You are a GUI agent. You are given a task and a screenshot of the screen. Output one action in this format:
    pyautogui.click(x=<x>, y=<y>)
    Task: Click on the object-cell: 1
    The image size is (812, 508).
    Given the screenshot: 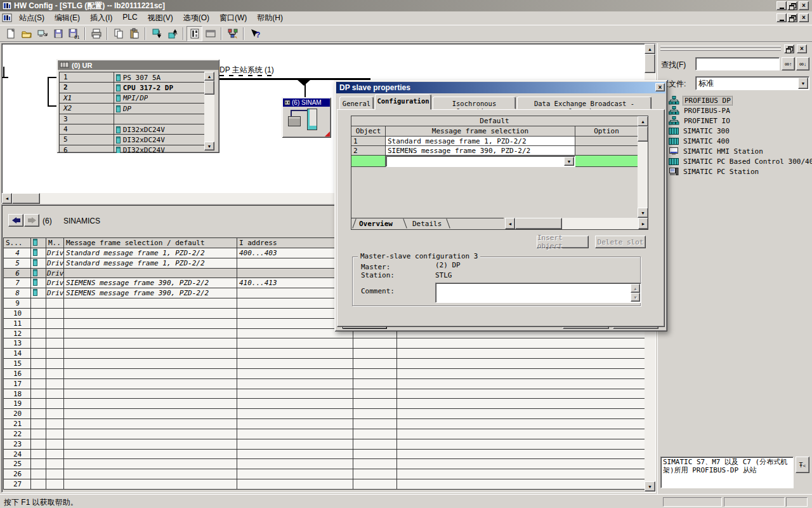 What is the action you would take?
    pyautogui.click(x=369, y=141)
    